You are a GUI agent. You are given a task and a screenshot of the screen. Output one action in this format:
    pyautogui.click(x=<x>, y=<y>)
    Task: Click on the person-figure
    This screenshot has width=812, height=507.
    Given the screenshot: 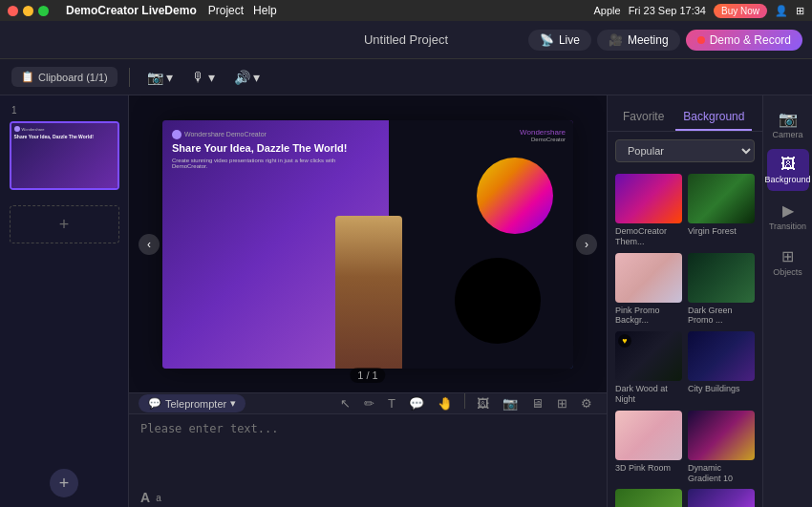 What is the action you would take?
    pyautogui.click(x=369, y=292)
    